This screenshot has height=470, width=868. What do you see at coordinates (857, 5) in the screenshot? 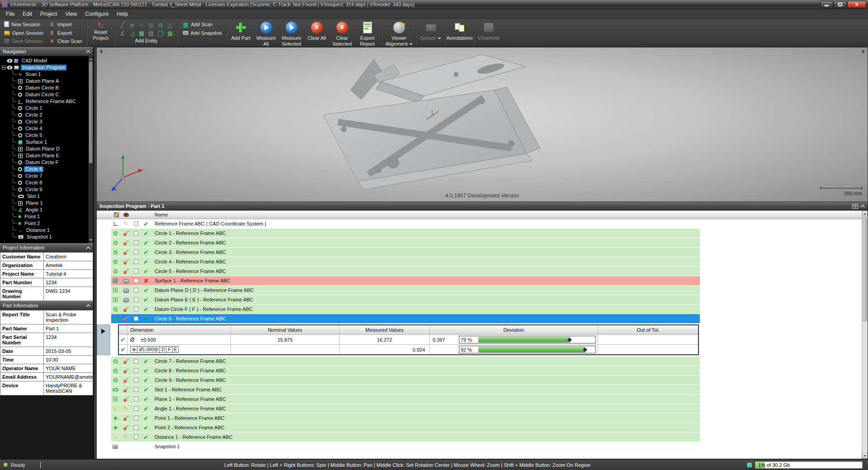
I see `close-button` at bounding box center [857, 5].